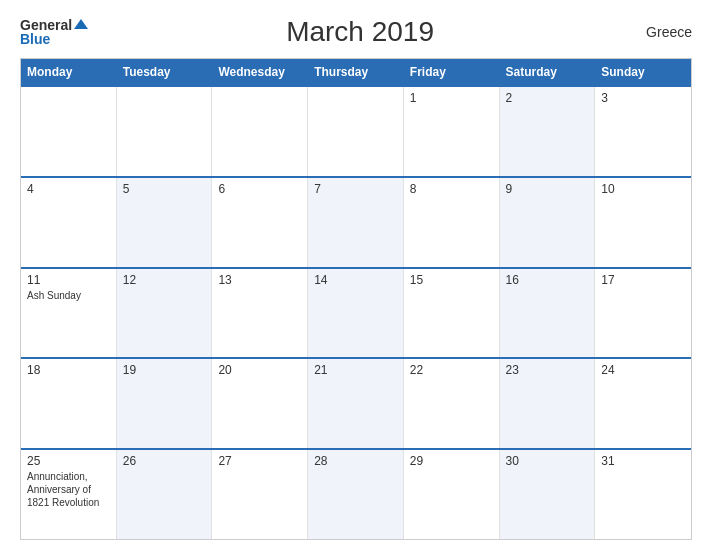  I want to click on day-number: 18, so click(68, 370).